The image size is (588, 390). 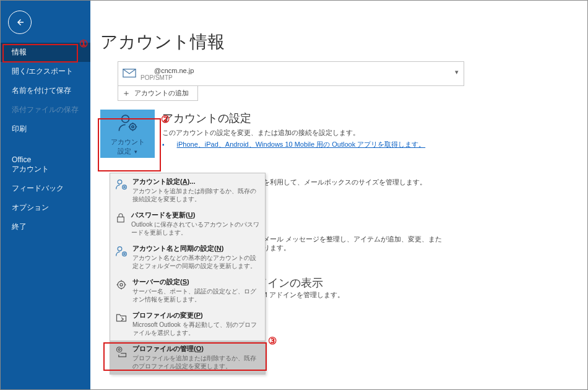 What do you see at coordinates (41, 90) in the screenshot?
I see `sidebar-item-label: 名前を付けて保存` at bounding box center [41, 90].